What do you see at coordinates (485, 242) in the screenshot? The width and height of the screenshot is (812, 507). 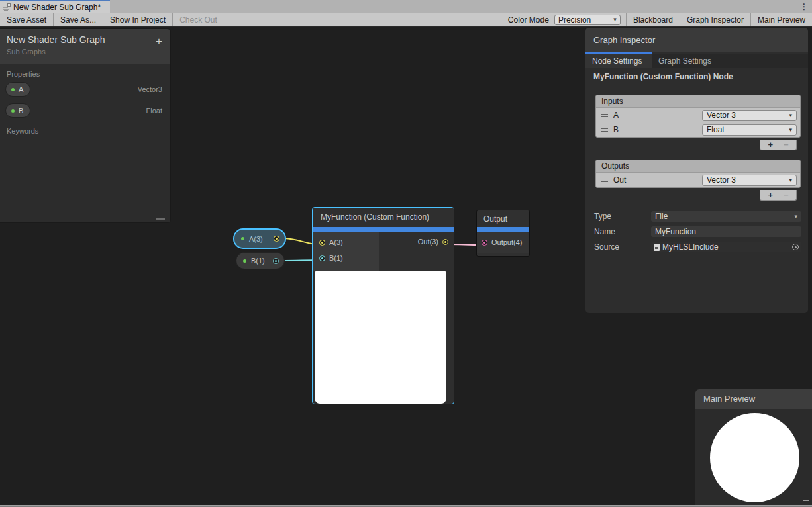 I see `input-port-vector4-icon` at bounding box center [485, 242].